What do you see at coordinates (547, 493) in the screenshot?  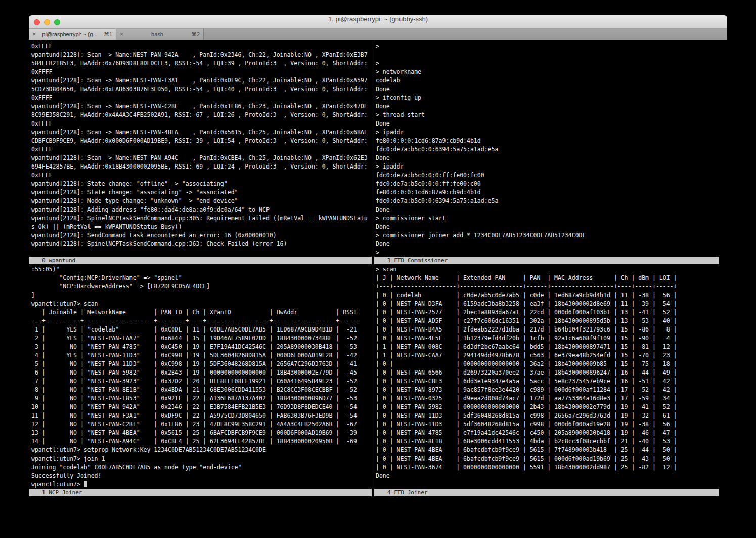 I see `pane-title-ftd-joiner: 4 FTD Joiner` at bounding box center [547, 493].